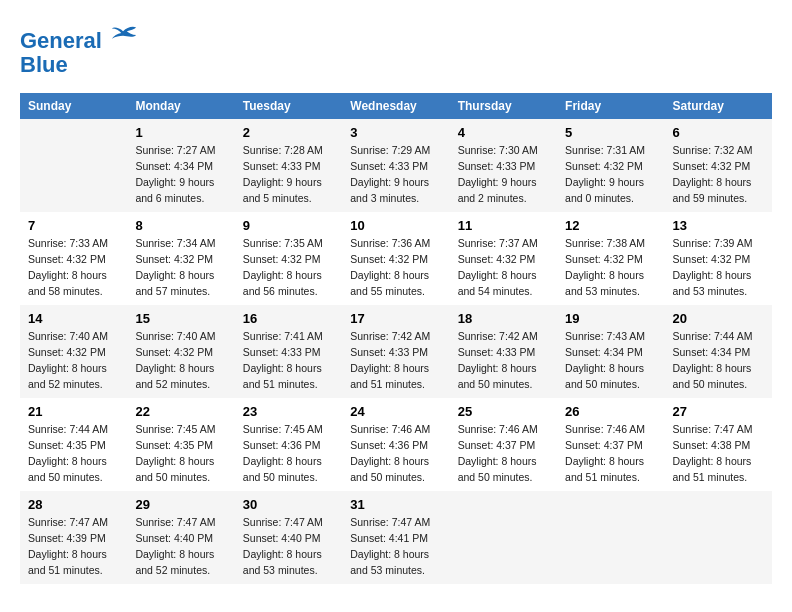 The image size is (792, 612). Describe the element at coordinates (288, 360) in the screenshot. I see `day-info: Sunrise: 7:41 AM Sunset: 4:33 PM Dayligh…` at that location.